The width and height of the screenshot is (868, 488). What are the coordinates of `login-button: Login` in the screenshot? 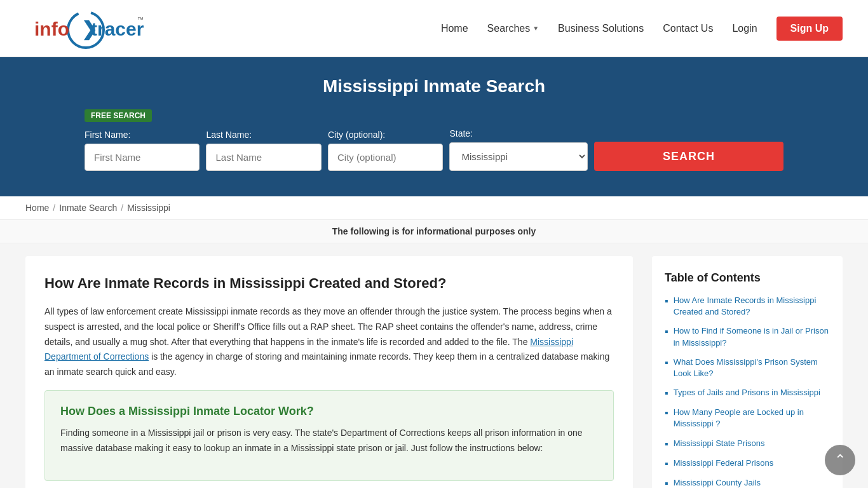 It's located at (745, 29).